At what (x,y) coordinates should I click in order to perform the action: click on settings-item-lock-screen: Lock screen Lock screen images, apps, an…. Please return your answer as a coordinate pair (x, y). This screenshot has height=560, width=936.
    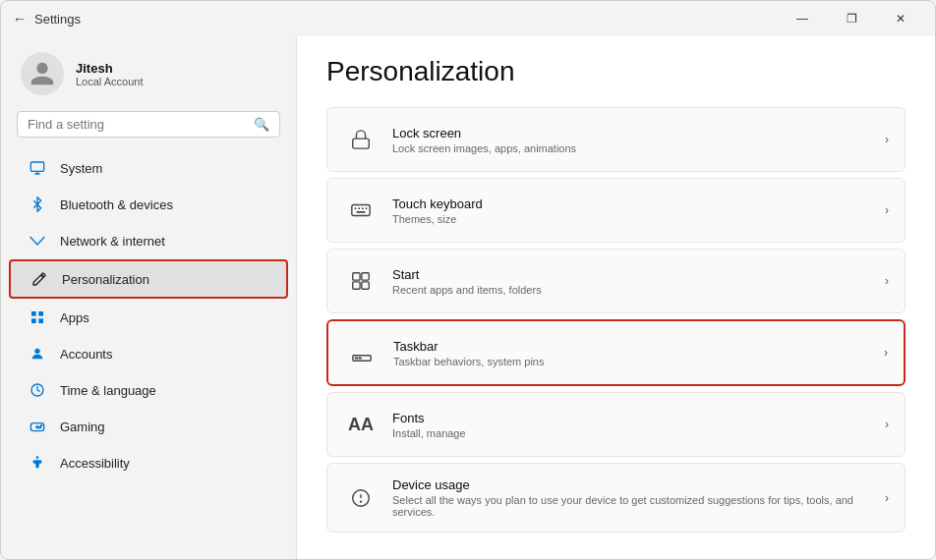
    Looking at the image, I should click on (615, 140).